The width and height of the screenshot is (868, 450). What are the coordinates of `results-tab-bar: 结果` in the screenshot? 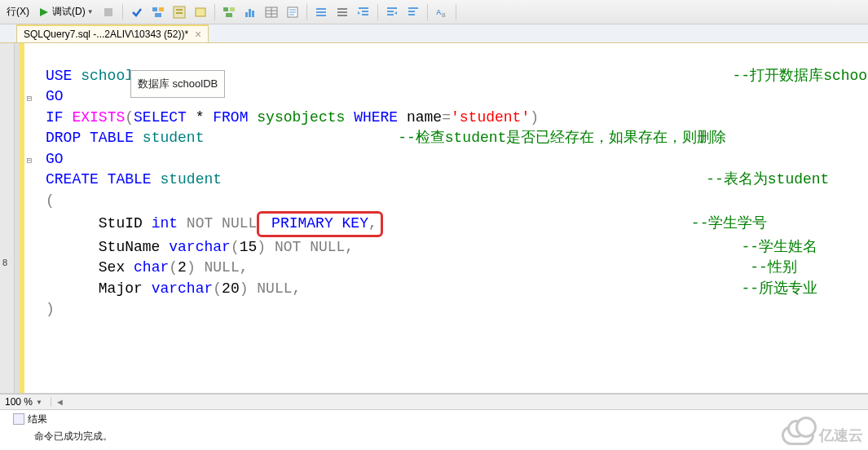 It's located at (434, 419).